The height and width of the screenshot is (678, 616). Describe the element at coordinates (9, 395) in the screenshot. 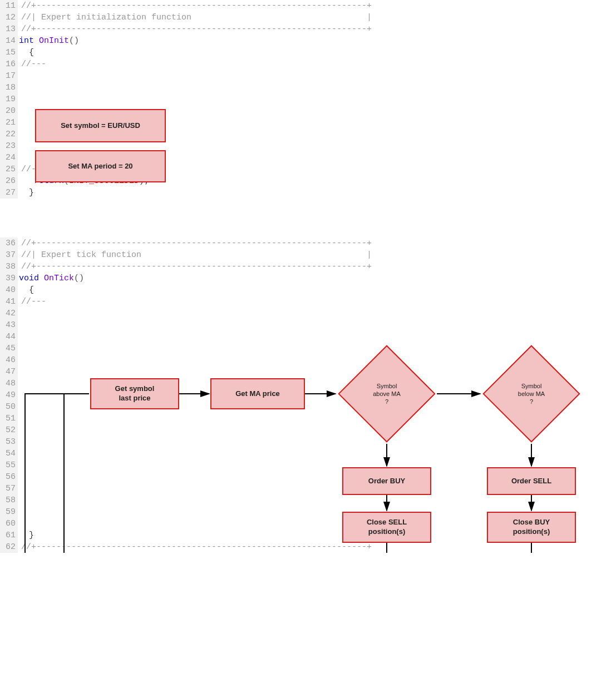

I see `line-number: 49` at that location.